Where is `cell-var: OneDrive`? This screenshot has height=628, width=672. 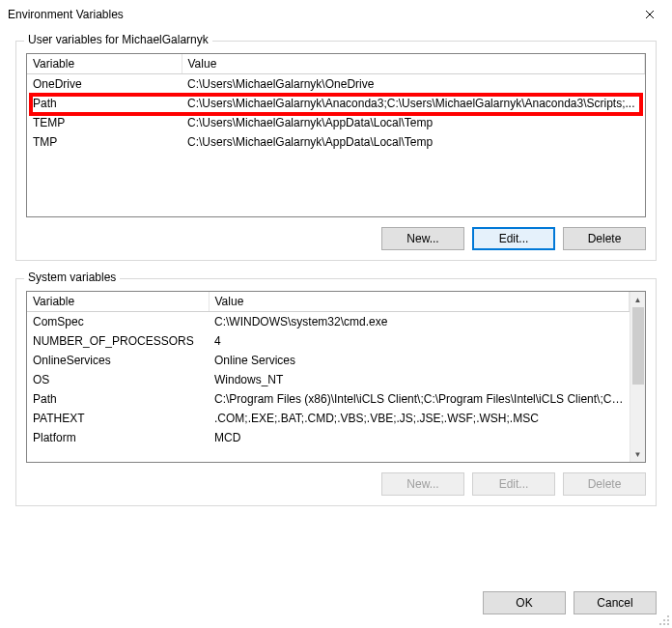
cell-var: OneDrive is located at coordinates (104, 85).